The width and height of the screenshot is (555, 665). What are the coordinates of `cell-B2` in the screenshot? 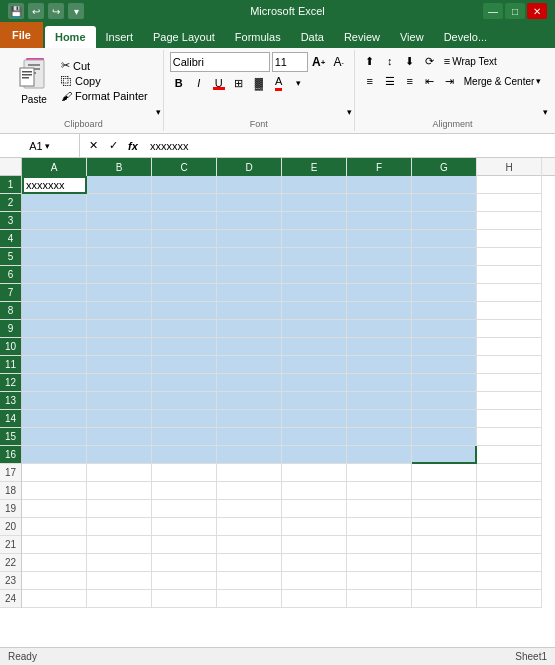 It's located at (120, 203).